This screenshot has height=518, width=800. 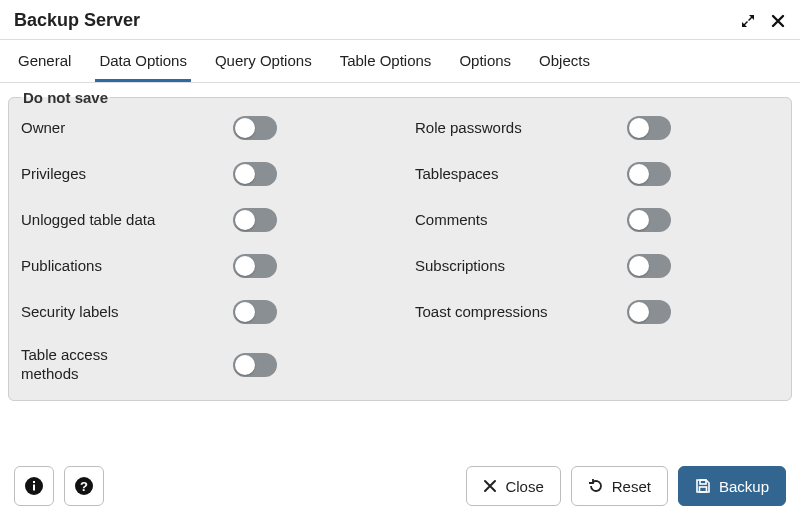 I want to click on label-security-labels: Security labels, so click(x=70, y=312).